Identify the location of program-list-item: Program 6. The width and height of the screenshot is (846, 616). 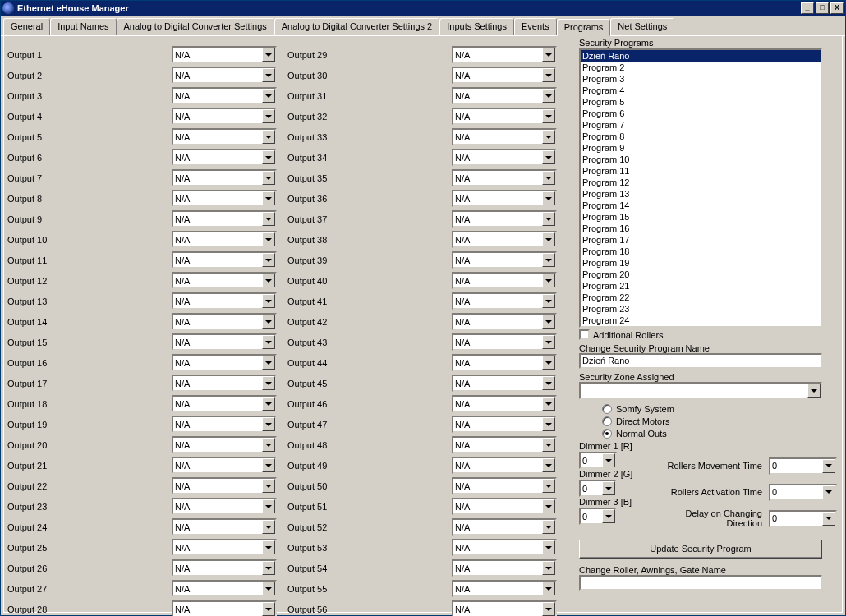
(701, 113).